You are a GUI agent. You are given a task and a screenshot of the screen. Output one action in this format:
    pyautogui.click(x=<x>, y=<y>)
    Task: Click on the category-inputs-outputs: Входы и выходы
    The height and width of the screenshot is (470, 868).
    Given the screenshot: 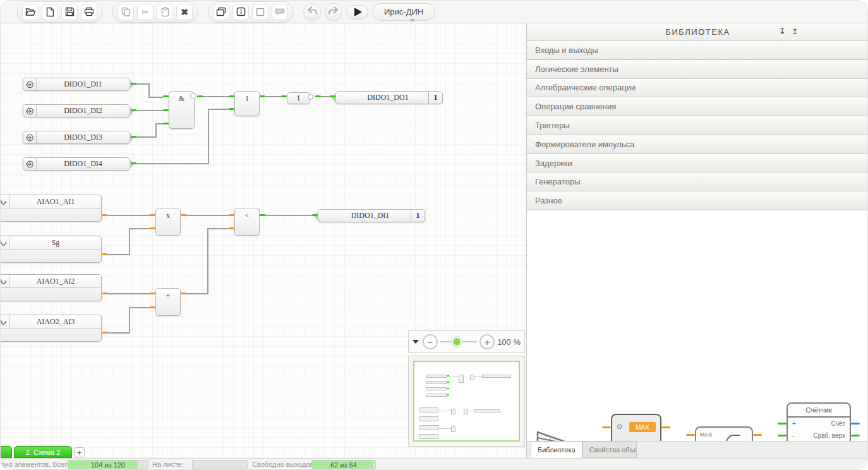 What is the action you would take?
    pyautogui.click(x=697, y=51)
    